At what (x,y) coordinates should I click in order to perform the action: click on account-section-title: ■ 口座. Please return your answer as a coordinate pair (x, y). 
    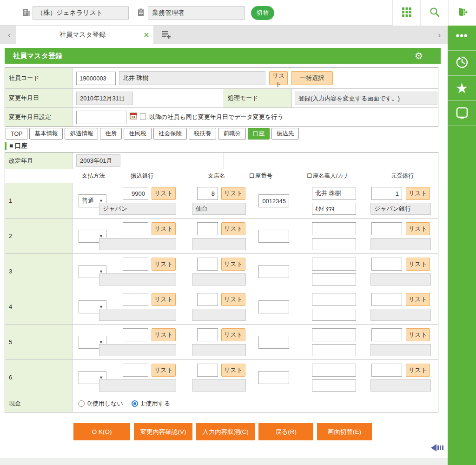
    Looking at the image, I should click on (19, 146).